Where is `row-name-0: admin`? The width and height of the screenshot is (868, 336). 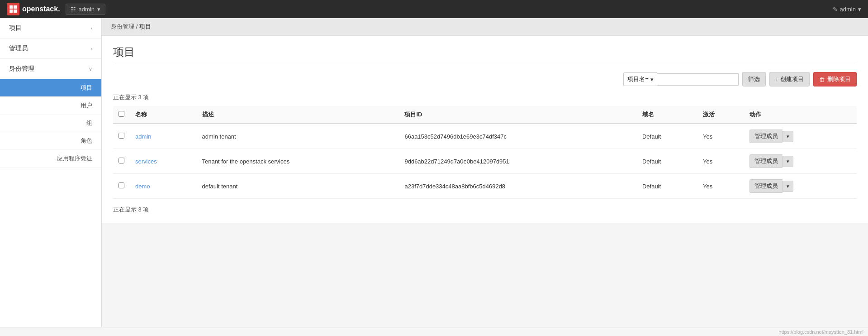
row-name-0: admin is located at coordinates (163, 136).